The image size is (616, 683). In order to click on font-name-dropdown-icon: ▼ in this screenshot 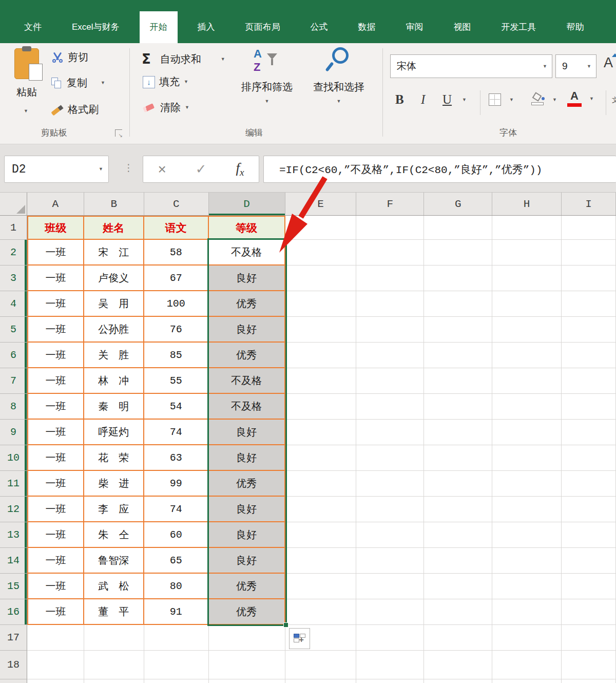, I will do `click(547, 67)`.